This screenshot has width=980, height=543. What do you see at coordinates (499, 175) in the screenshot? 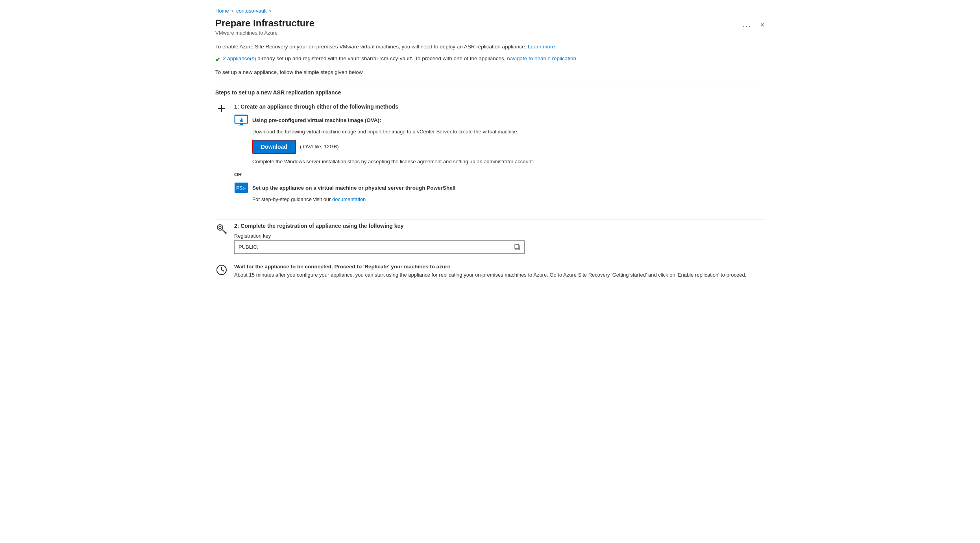
I see `or-separator: OR` at bounding box center [499, 175].